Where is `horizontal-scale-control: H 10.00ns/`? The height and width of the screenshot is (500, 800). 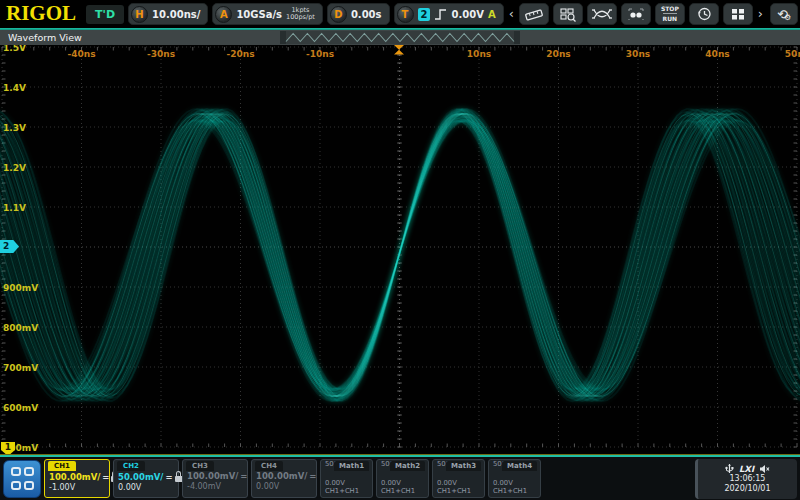 horizontal-scale-control: H 10.00ns/ is located at coordinates (168, 14).